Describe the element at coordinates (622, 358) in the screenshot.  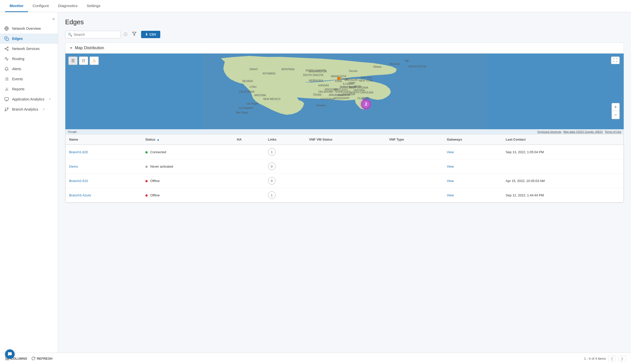
I see `next-page-btn: ❯` at that location.